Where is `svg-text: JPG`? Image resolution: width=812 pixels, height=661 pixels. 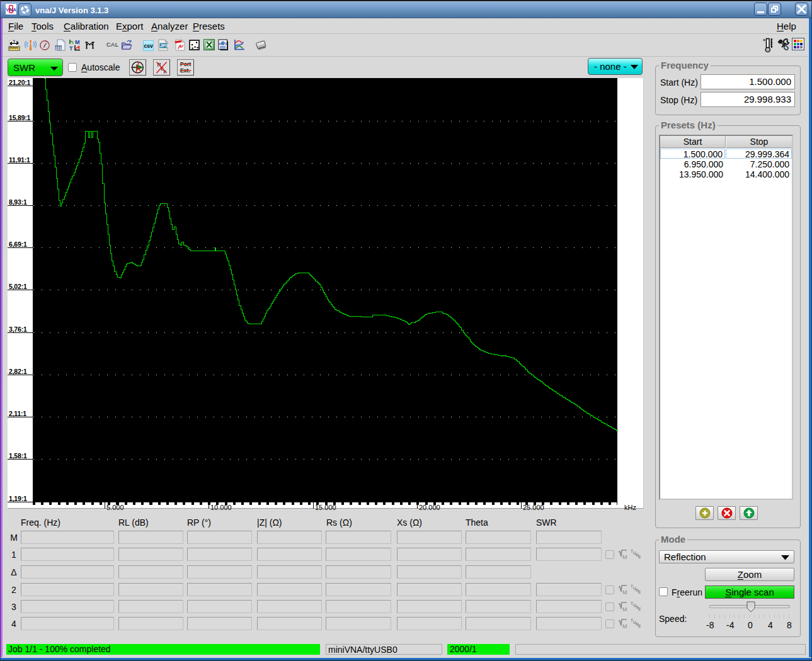 svg-text: JPG is located at coordinates (164, 45).